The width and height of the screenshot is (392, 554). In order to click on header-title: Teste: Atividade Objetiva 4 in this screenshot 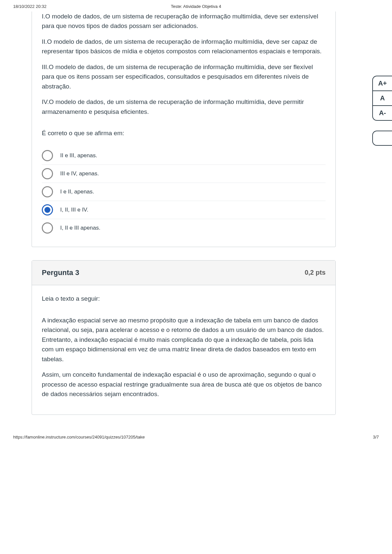, I will do `click(196, 7)`.